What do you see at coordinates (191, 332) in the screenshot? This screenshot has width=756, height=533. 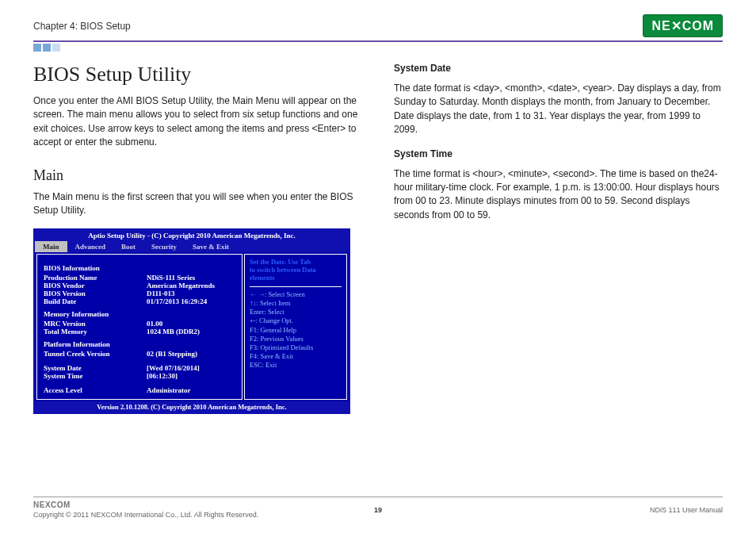 I see `bios-tmem-val: 1024 MB (DDR2)` at bounding box center [191, 332].